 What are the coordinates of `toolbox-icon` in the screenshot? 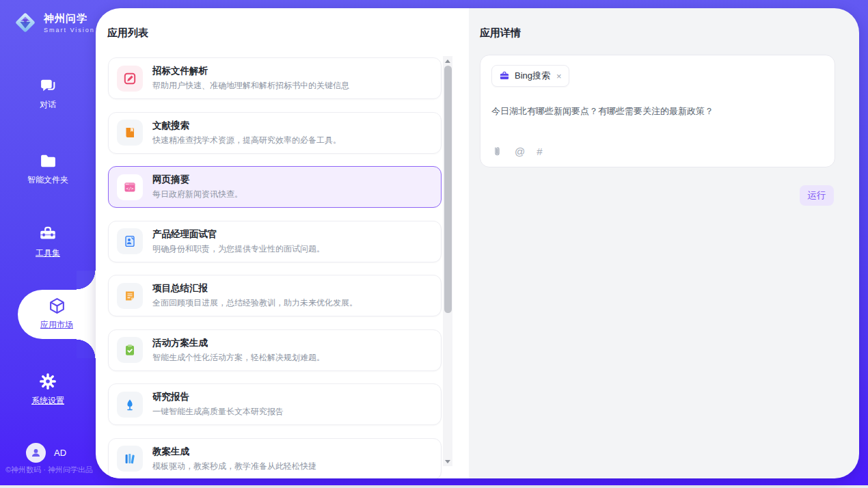 It's located at (48, 234).